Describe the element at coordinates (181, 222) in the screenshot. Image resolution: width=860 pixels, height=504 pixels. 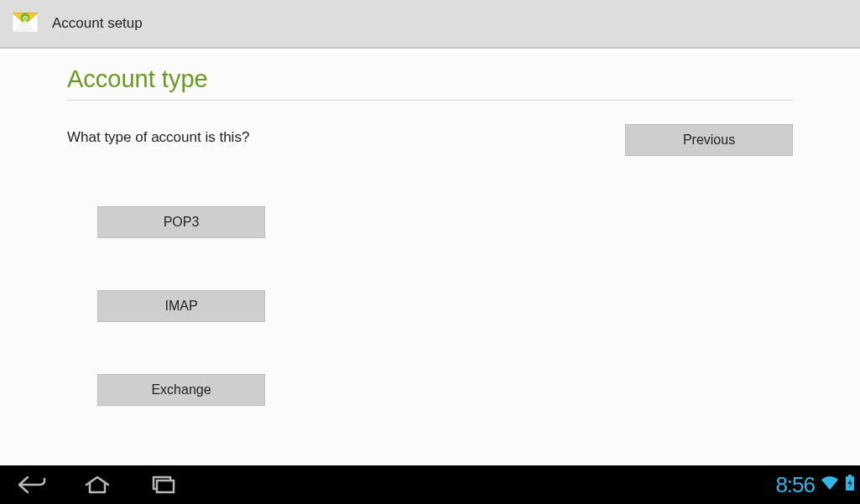
I see `pop3-button: POP3` at that location.